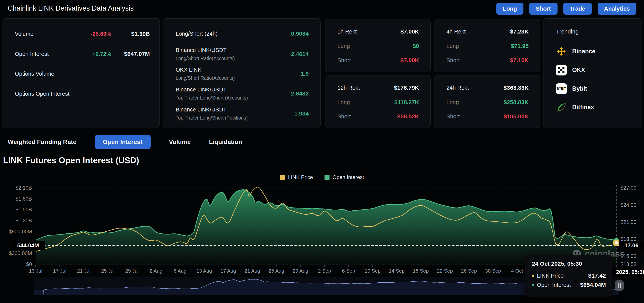  Describe the element at coordinates (238, 74) in the screenshot. I see `ratio-pair: OKX LINKLong/Short Ratio(Accounts)` at that location.